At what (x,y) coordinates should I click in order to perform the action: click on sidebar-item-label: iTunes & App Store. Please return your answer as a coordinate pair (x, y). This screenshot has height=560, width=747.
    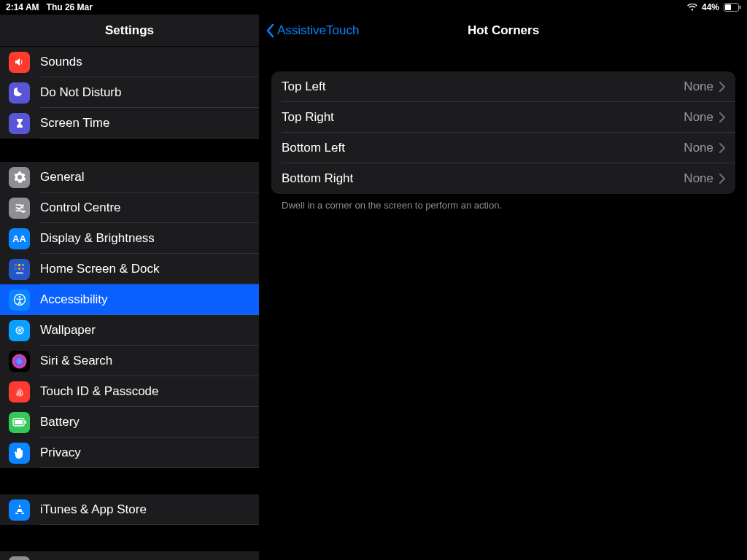
    Looking at the image, I should click on (93, 510).